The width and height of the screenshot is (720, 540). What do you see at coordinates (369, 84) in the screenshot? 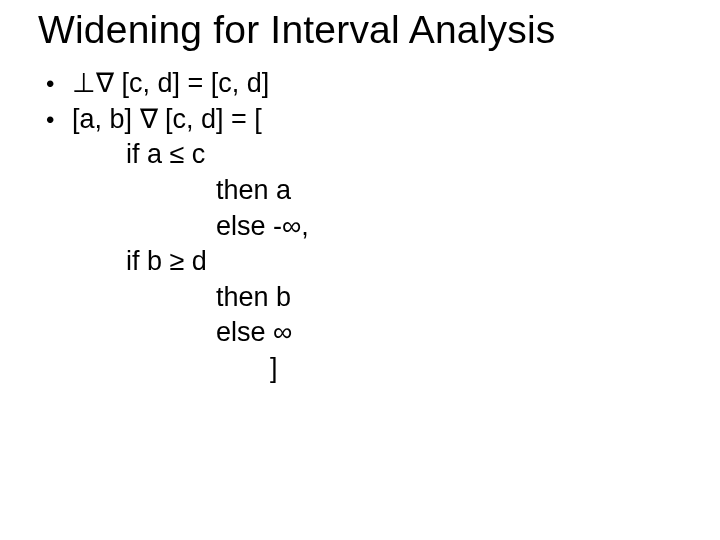
I see `bullet-row-1: • ⊥∇ [c, d] = [c, d]` at bounding box center [369, 84].